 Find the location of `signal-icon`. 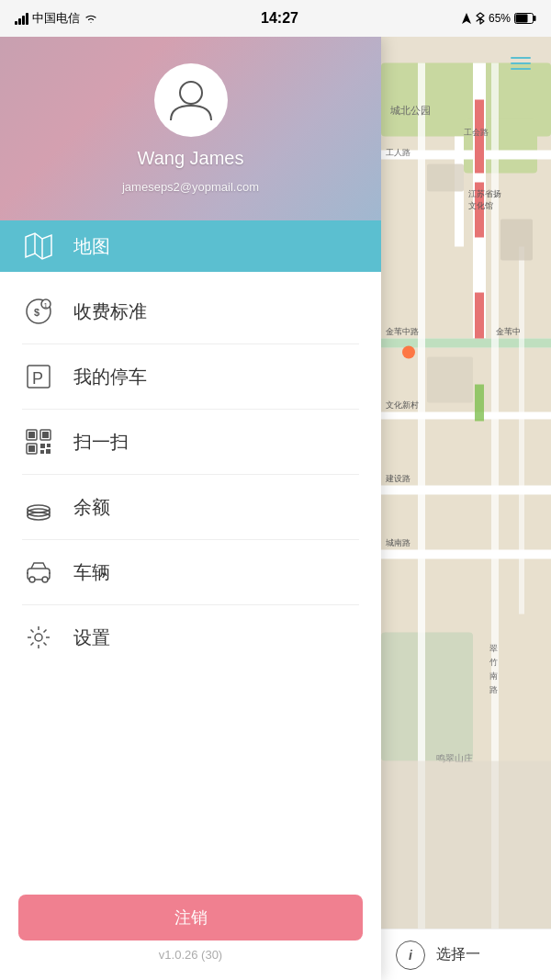

signal-icon is located at coordinates (22, 18).